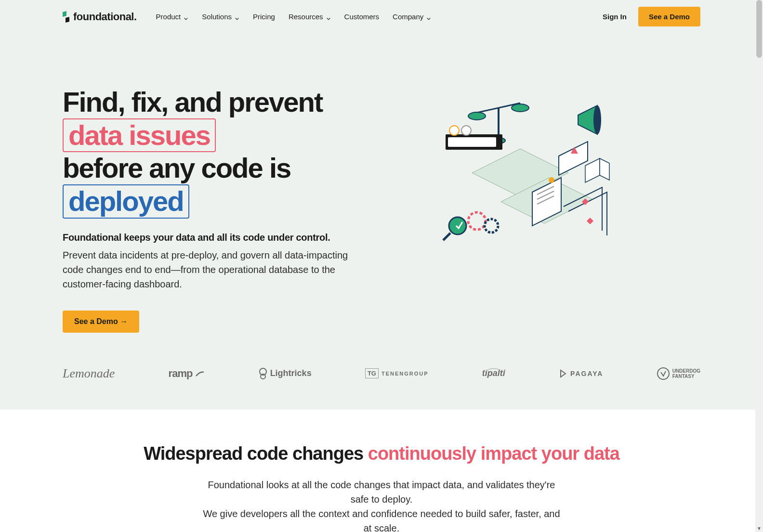 Image resolution: width=763 pixels, height=532 pixels. I want to click on logo-pagaya-text: PAGAYA, so click(587, 374).